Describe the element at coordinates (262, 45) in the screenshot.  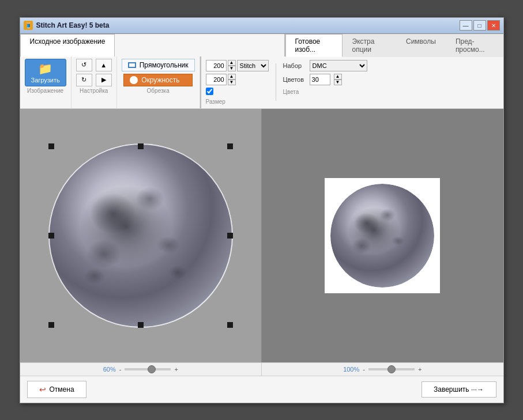
I see `all-tabs: Исходное изображение Готовое изоб... Экс…` at that location.